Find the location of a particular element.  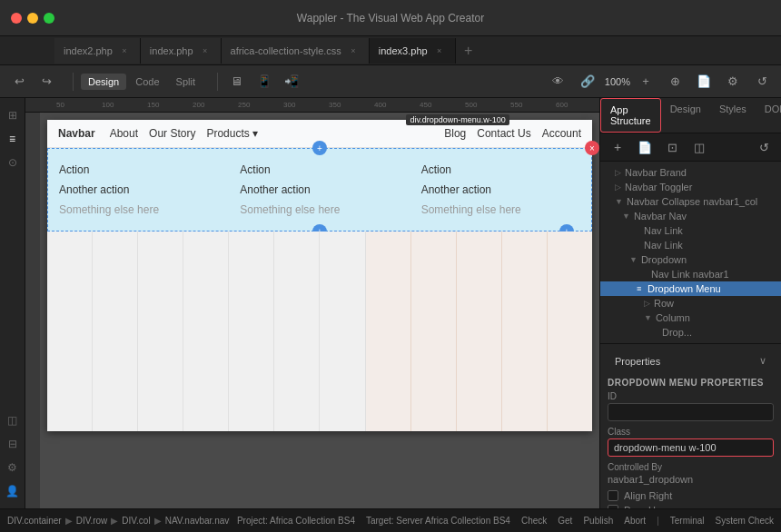

nav-blog: Blog is located at coordinates (455, 133).